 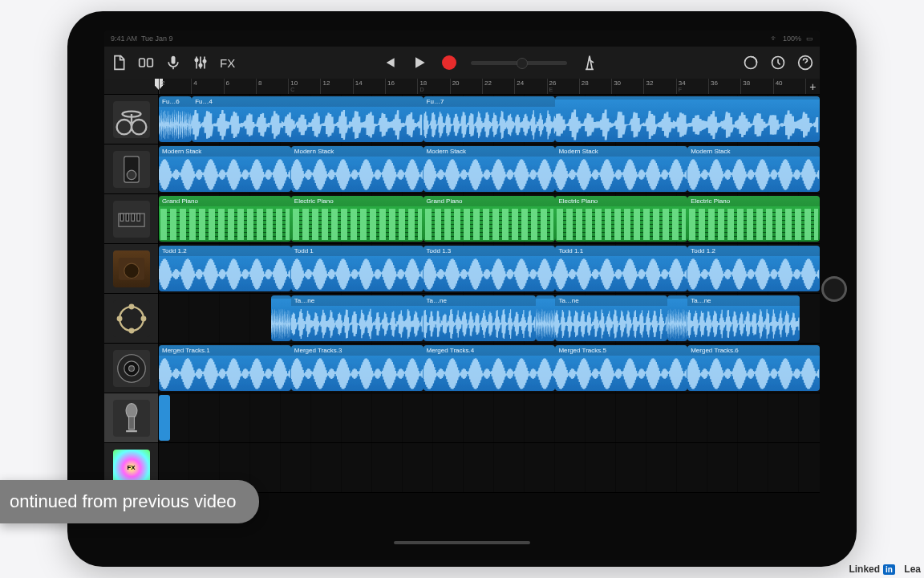 I want to click on browser-icon, so click(x=146, y=63).